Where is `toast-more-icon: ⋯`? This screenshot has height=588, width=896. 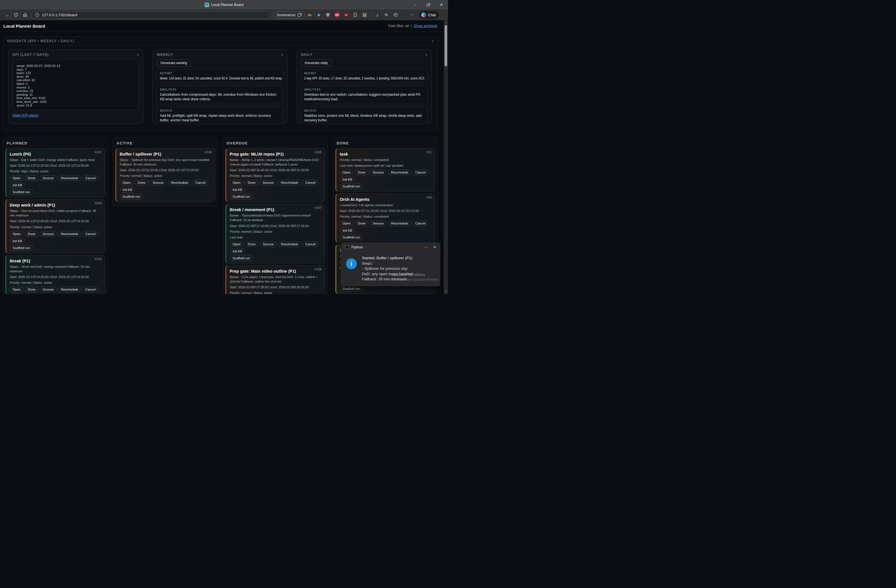 toast-more-icon: ⋯ is located at coordinates (426, 247).